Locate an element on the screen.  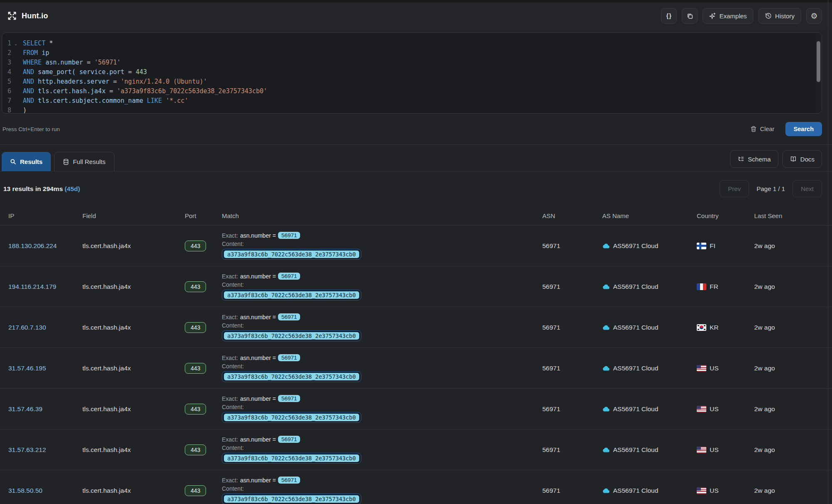
country-cell: FR is located at coordinates (725, 287).